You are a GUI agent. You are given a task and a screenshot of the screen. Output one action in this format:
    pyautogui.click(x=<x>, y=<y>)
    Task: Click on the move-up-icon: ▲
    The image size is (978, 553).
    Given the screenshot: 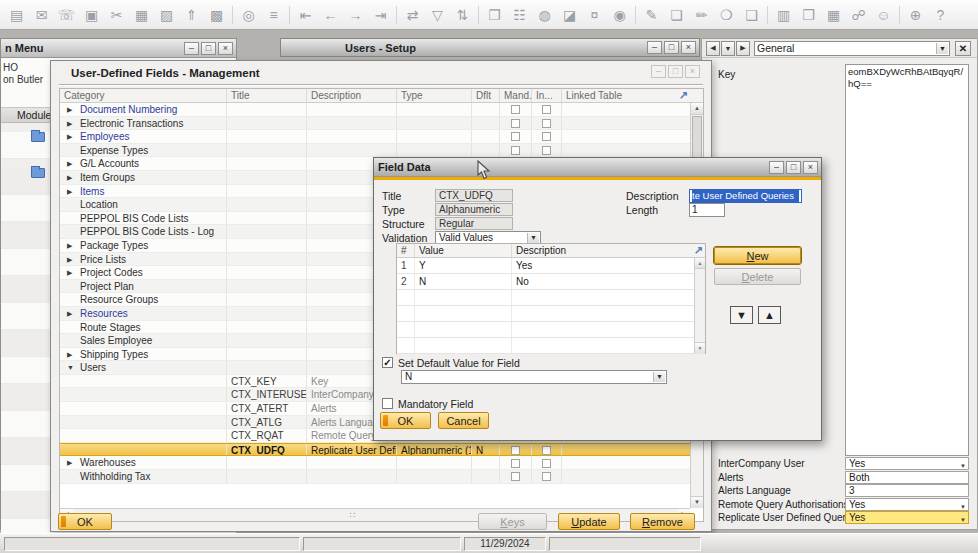 What is the action you would take?
    pyautogui.click(x=770, y=315)
    